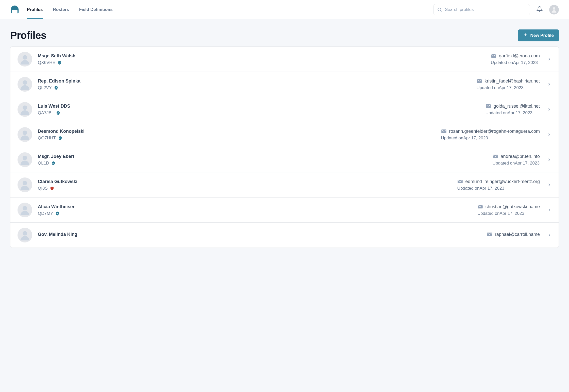 The width and height of the screenshot is (569, 392). Describe the element at coordinates (43, 188) in the screenshot. I see `profile-code: QI8S` at that location.